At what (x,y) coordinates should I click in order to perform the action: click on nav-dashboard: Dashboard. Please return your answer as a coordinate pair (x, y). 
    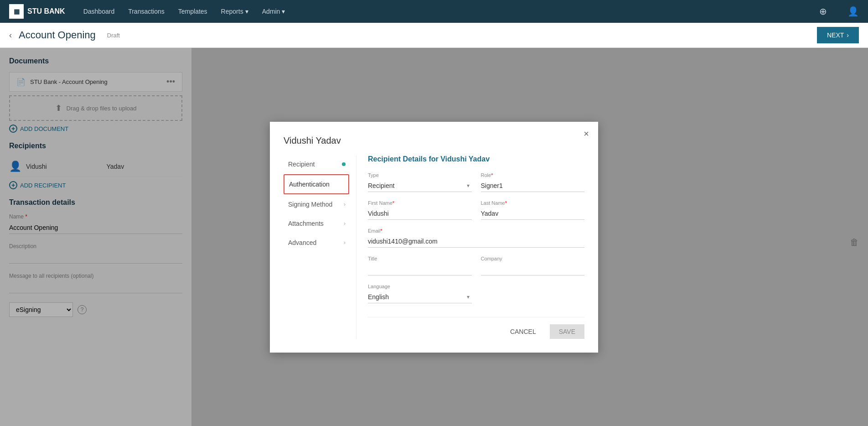
    Looking at the image, I should click on (99, 11).